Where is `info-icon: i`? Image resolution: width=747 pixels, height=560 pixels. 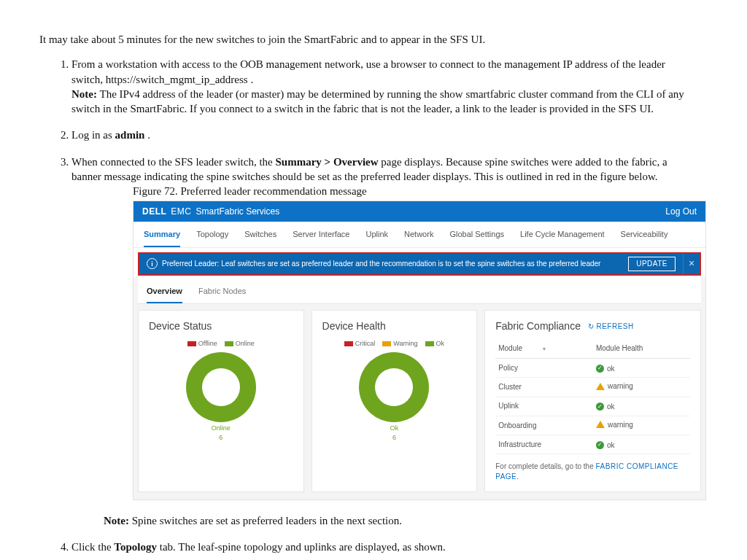 info-icon: i is located at coordinates (152, 264).